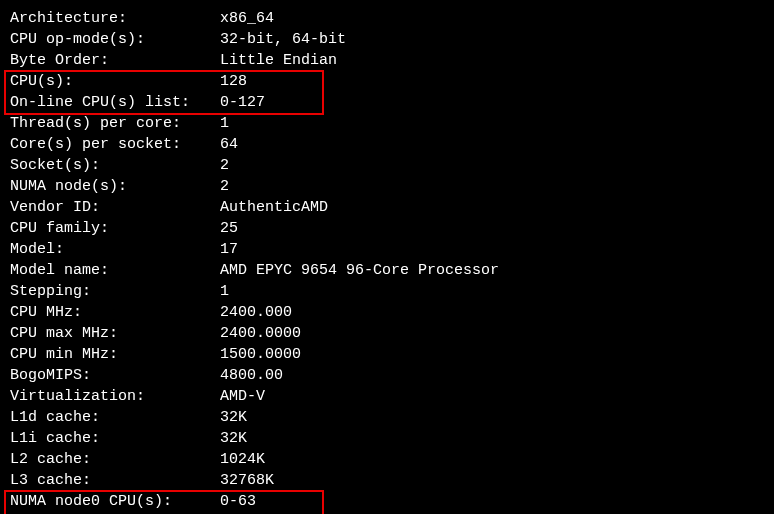 The height and width of the screenshot is (514, 774). What do you see at coordinates (492, 228) in the screenshot?
I see `value: 25` at bounding box center [492, 228].